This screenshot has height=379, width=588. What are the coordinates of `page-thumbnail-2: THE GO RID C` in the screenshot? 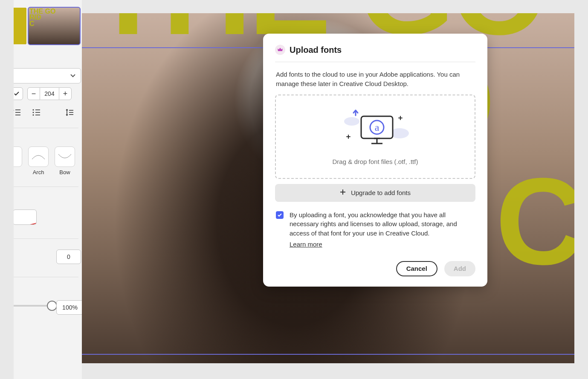 It's located at (54, 26).